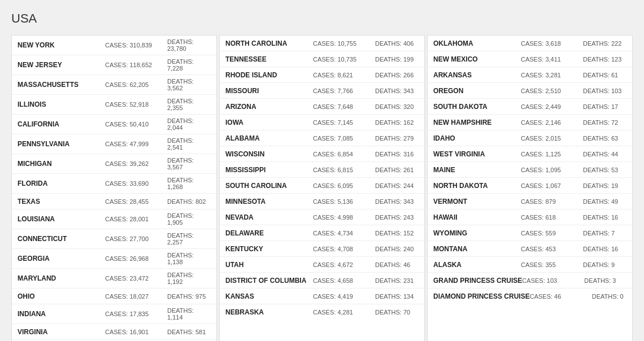 The width and height of the screenshot is (644, 341). Describe the element at coordinates (269, 43) in the screenshot. I see `state-name: NORTH CAROLINA` at that location.